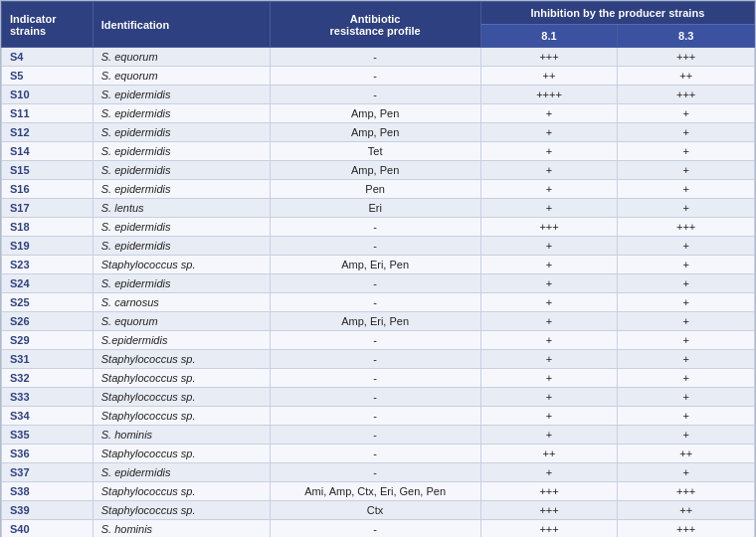  Describe the element at coordinates (181, 209) in the screenshot. I see `cell-identification: S. lentus` at that location.